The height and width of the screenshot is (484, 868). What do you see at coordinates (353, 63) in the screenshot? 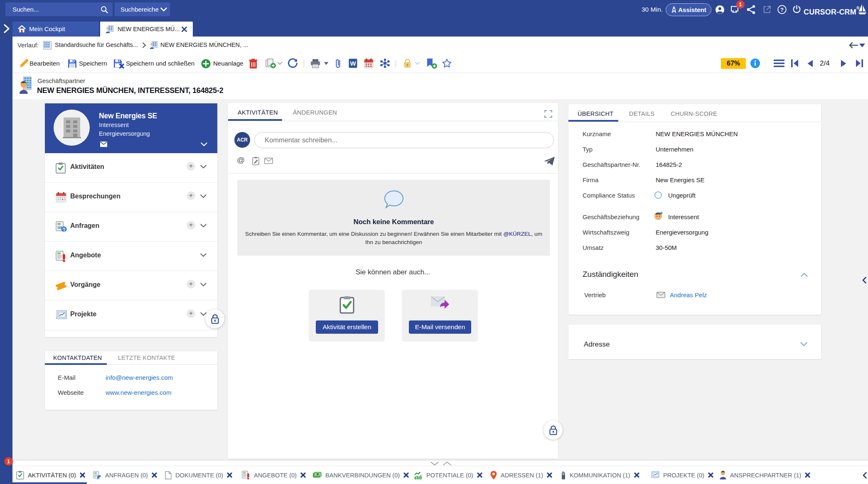
I see `svg-text: W` at bounding box center [353, 63].